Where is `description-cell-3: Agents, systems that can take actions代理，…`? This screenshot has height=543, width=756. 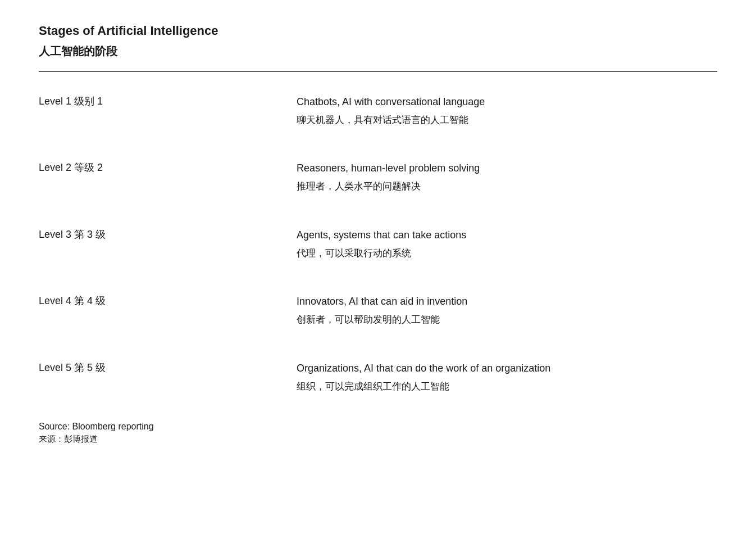
description-cell-3: Agents, systems that can take actions代理，… is located at coordinates (507, 244).